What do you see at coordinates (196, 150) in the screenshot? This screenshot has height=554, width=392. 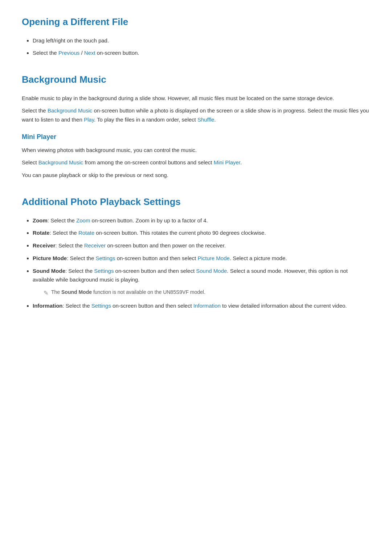 I see `mini-player-para-1: When viewing photos with background musi…` at bounding box center [196, 150].